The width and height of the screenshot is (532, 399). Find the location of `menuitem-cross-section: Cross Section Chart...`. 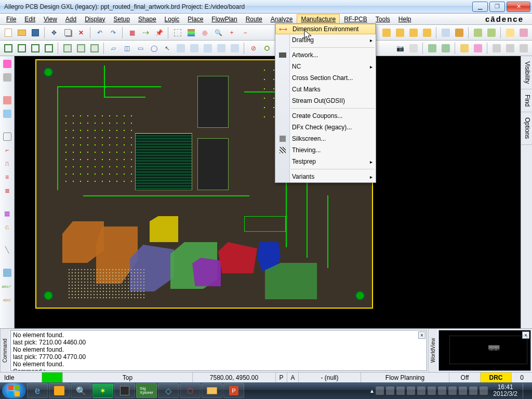

menuitem-cross-section: Cross Section Chart... is located at coordinates (325, 78).